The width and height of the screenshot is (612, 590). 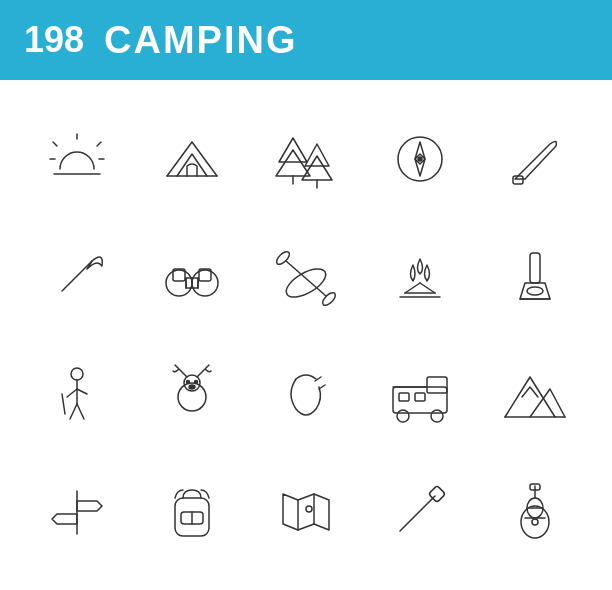 I want to click on axe-icon, so click(x=77, y=277).